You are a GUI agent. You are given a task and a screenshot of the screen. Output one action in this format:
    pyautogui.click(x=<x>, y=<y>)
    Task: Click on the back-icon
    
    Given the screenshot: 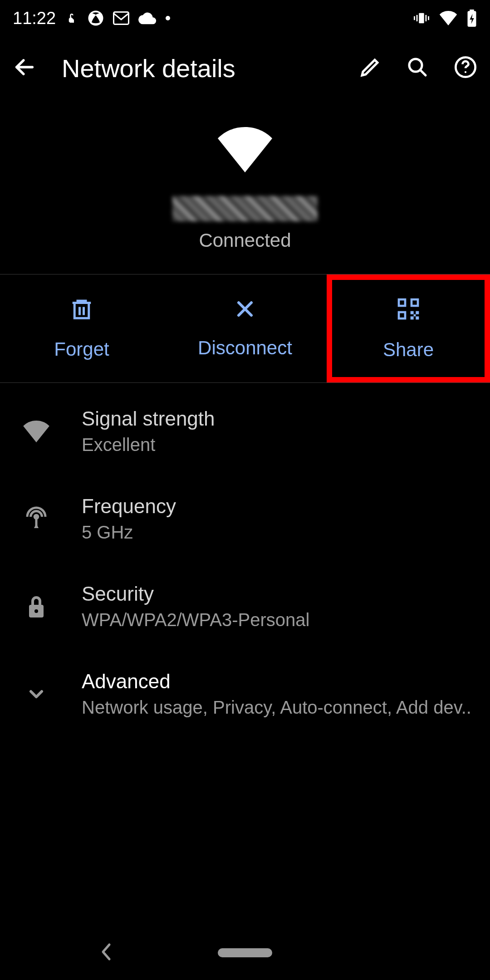 What is the action you would take?
    pyautogui.click(x=24, y=68)
    